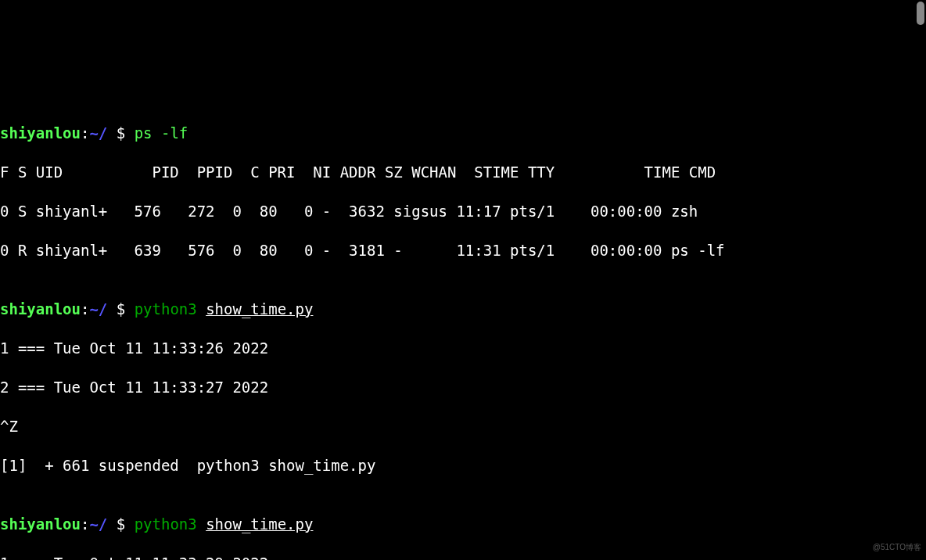 This screenshot has width=926, height=560. What do you see at coordinates (463, 427) in the screenshot?
I see `output-line: ^Z` at bounding box center [463, 427].